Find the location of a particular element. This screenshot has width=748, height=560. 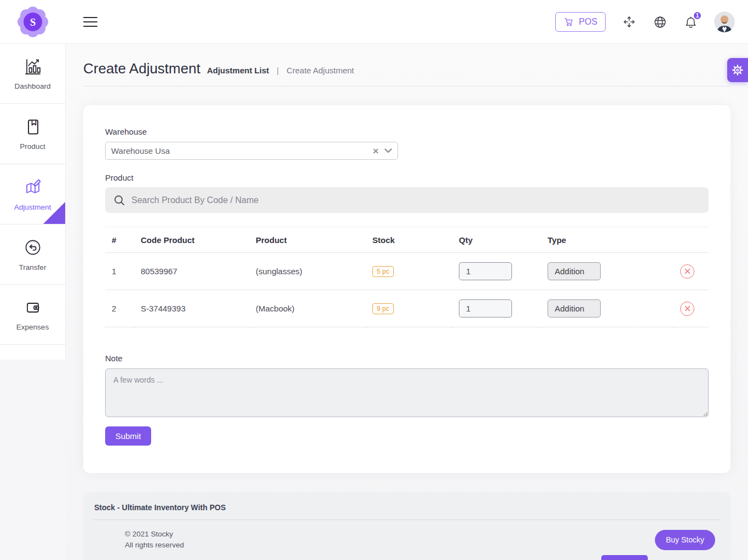

header-divider is located at coordinates (407, 86).